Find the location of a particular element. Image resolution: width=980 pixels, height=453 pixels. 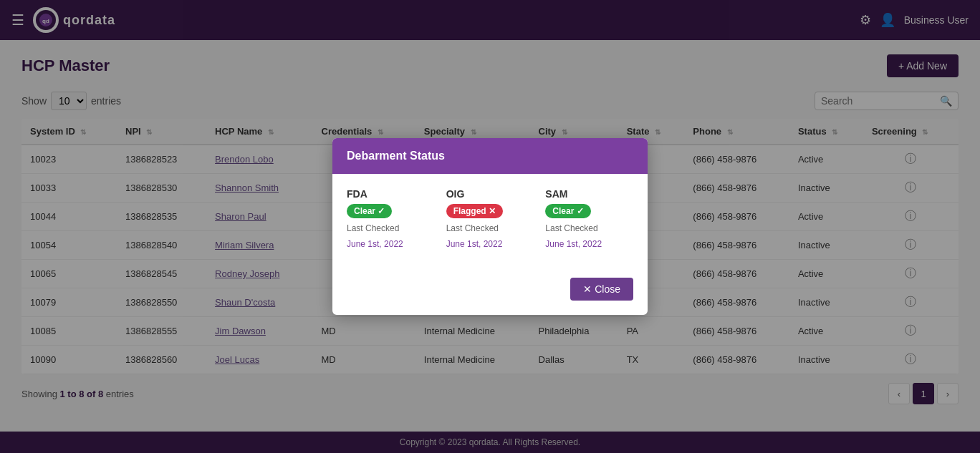

fda-last-checked-date: June 1st, 2022 is located at coordinates (391, 244).